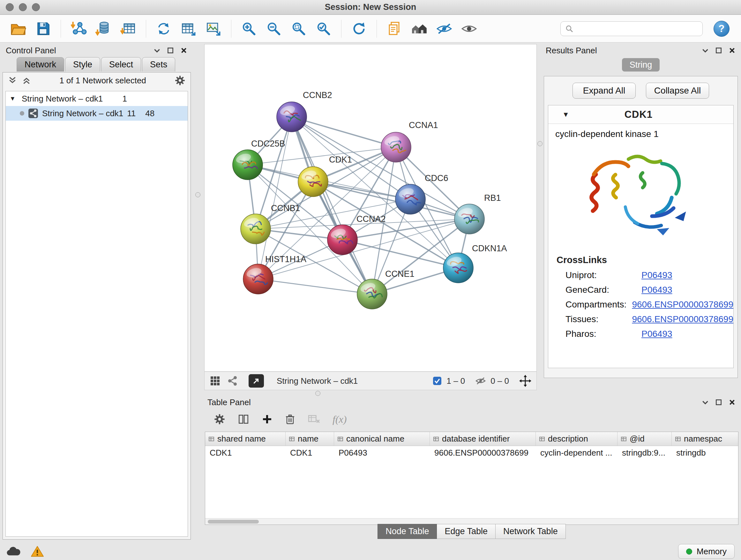  Describe the element at coordinates (566, 115) in the screenshot. I see `collapse-card-icon: ▼` at that location.